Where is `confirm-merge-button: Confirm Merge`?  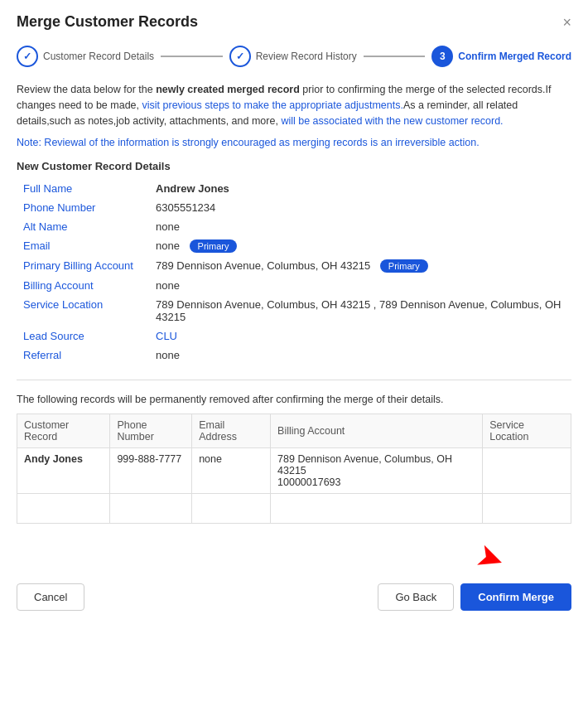 confirm-merge-button: Confirm Merge is located at coordinates (516, 597).